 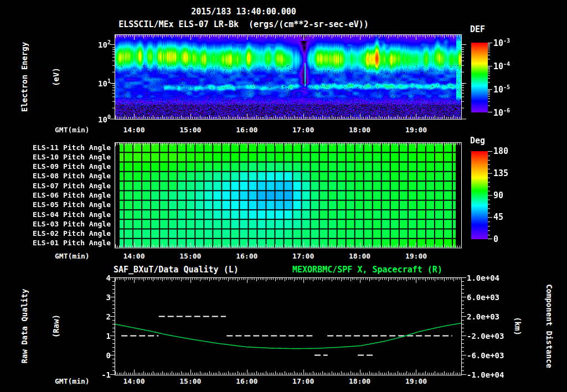 I want to click on quality-tick-label: 0, so click(x=94, y=355).